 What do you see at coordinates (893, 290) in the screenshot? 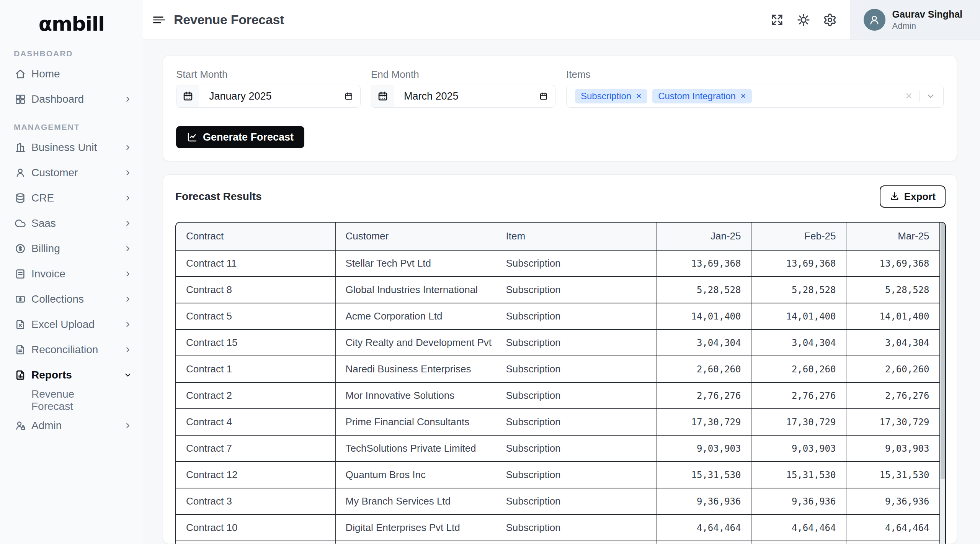
I see `mar-value-cell: 5,28,528` at bounding box center [893, 290].